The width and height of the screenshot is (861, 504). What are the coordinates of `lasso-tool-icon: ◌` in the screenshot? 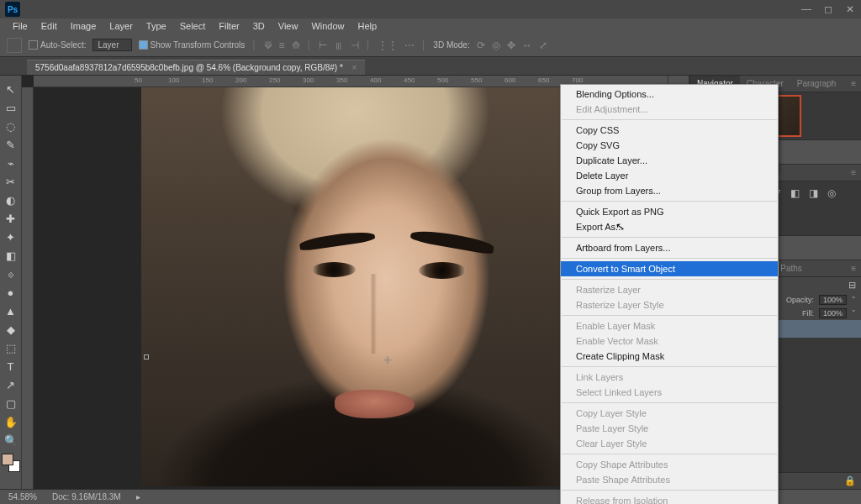 It's located at (11, 126).